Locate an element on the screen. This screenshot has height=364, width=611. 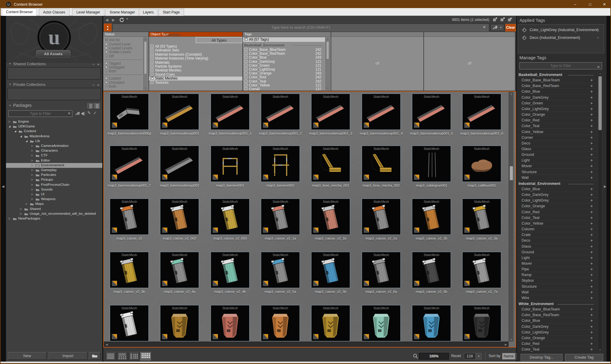
tag-color_yellow: Color_Yellow121 is located at coordinates (284, 86).